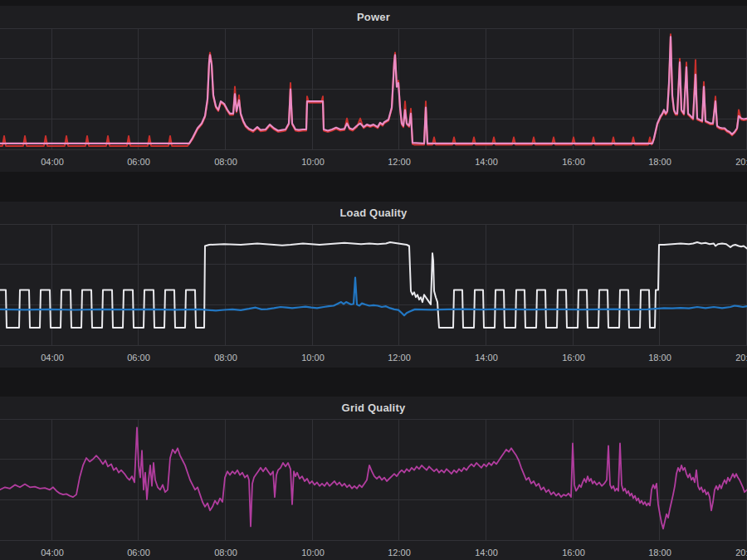 The image size is (747, 560). Describe the element at coordinates (374, 408) in the screenshot. I see `panel-grid-quality-header: Grid Quality` at that location.